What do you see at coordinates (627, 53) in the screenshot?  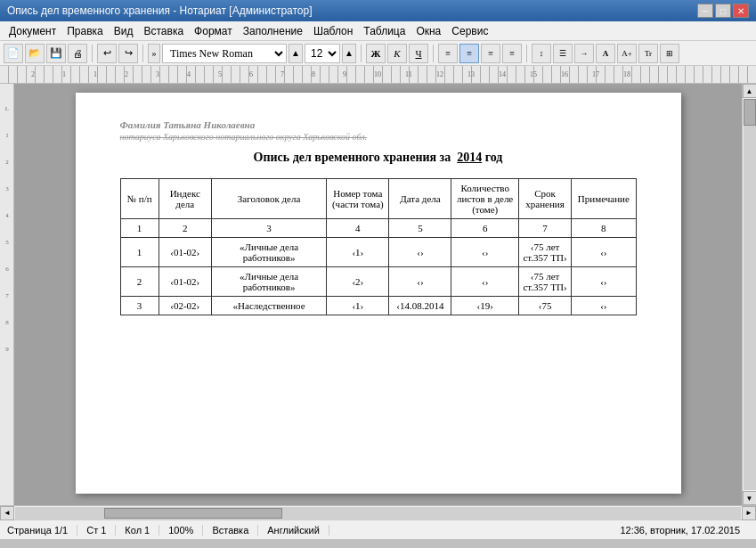 I see `font-size-up-button: A+` at bounding box center [627, 53].